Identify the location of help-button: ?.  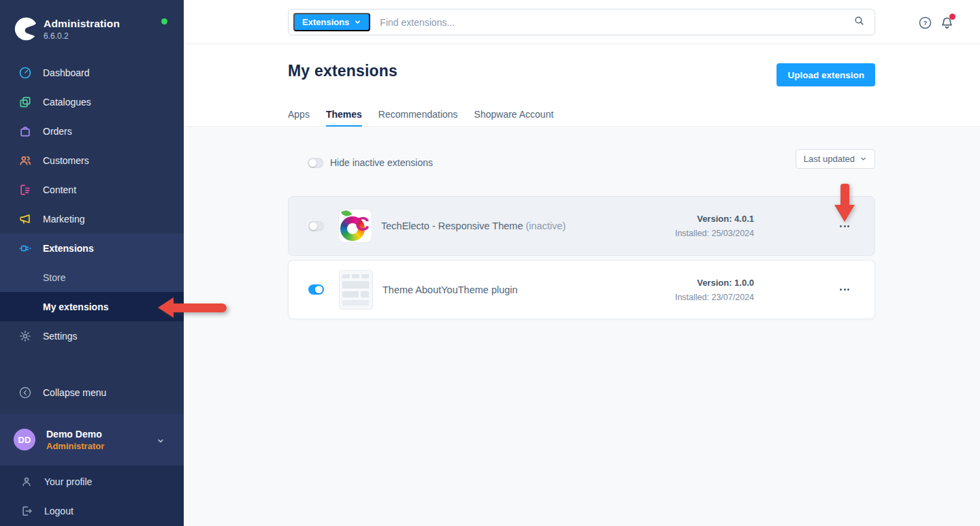
(925, 22).